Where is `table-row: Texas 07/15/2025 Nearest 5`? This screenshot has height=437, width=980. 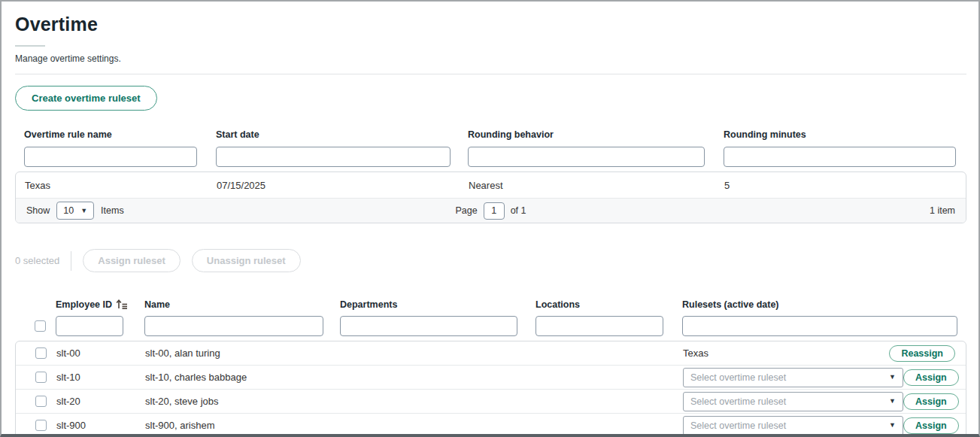
table-row: Texas 07/15/2025 Nearest 5 is located at coordinates (490, 185).